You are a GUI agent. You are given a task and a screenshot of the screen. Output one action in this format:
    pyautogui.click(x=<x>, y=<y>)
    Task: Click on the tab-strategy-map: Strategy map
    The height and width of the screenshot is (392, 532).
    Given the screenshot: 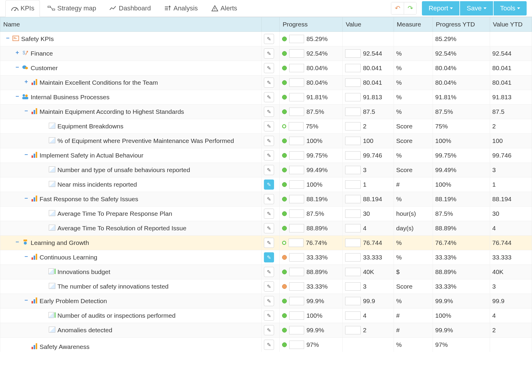 What is the action you would take?
    pyautogui.click(x=72, y=8)
    